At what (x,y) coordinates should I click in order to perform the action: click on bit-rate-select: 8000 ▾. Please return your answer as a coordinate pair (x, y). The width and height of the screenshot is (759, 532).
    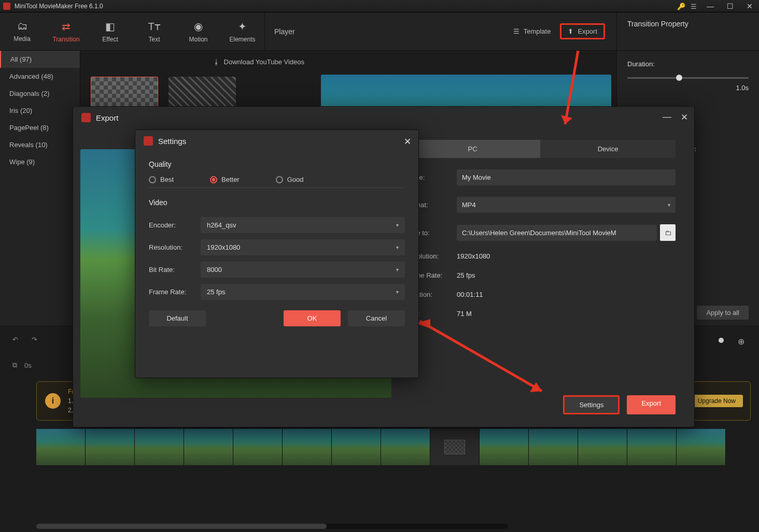
    Looking at the image, I should click on (303, 269).